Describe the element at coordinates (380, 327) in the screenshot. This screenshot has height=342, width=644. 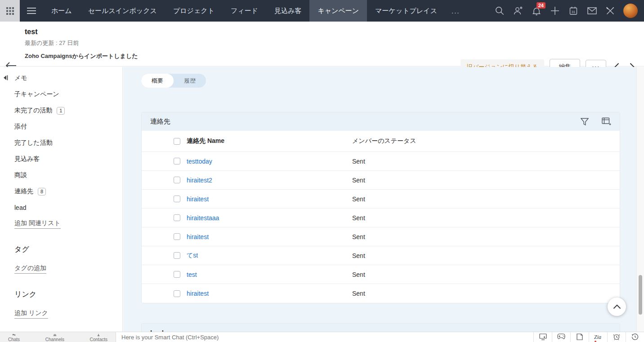
I see `lead-related-list-card: lead` at that location.